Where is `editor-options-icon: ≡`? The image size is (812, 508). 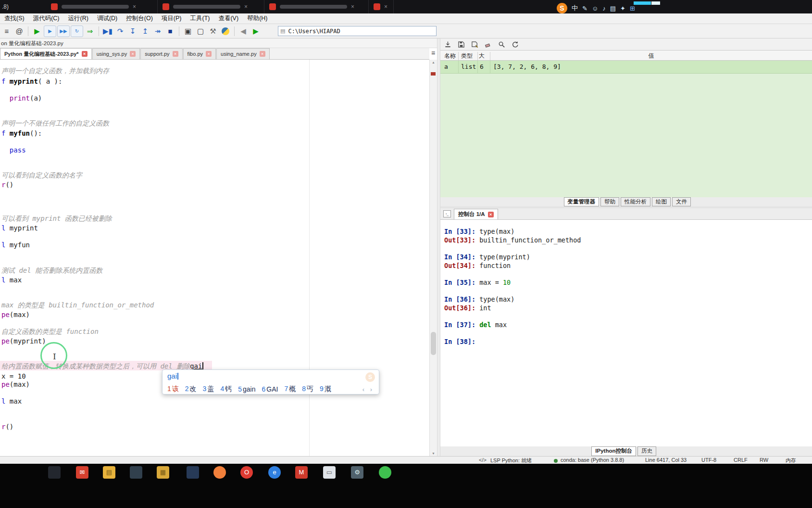
editor-options-icon: ≡ is located at coordinates (433, 54).